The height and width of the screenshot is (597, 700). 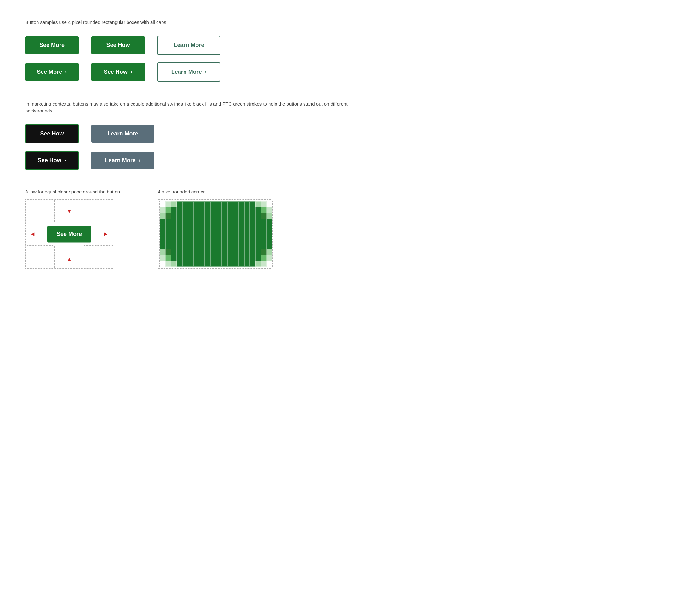 I want to click on button-row-1: See More See How Learn More, so click(x=189, y=45).